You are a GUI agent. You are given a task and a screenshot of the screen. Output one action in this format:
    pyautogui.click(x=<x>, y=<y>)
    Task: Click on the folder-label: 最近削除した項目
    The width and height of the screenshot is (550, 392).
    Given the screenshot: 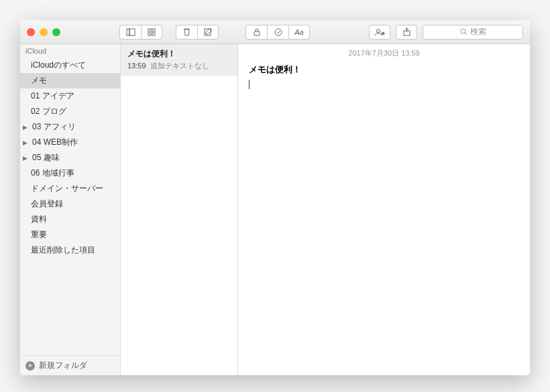 What is the action you would take?
    pyautogui.click(x=63, y=251)
    